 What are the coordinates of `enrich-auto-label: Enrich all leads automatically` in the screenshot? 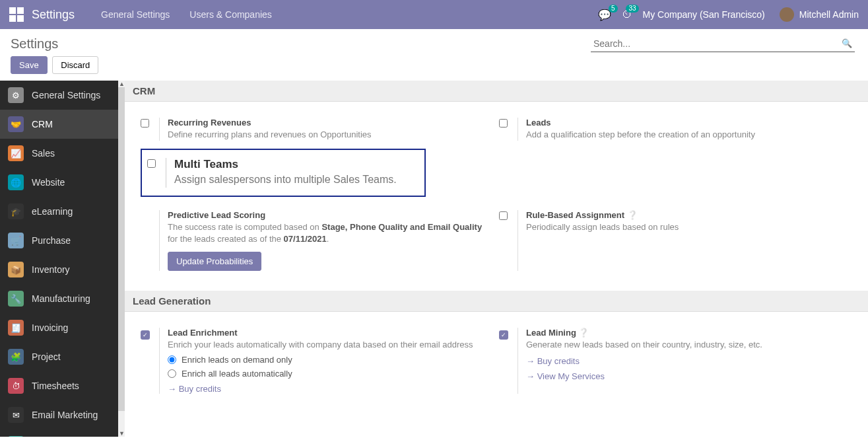 It's located at (237, 374).